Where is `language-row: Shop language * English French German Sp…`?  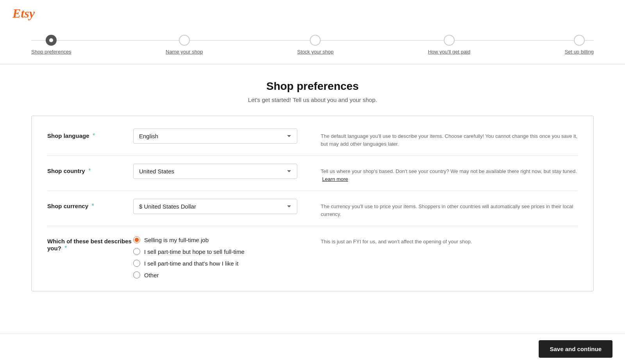
language-row: Shop language * English French German Sp… is located at coordinates (312, 142).